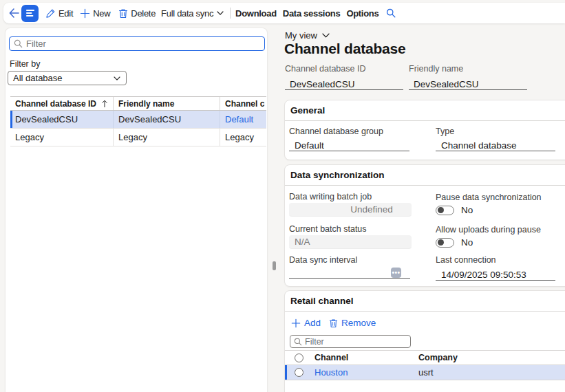 This screenshot has height=392, width=565. Describe the element at coordinates (350, 139) in the screenshot. I see `field-channel-database-group: Channel database group Default` at that location.